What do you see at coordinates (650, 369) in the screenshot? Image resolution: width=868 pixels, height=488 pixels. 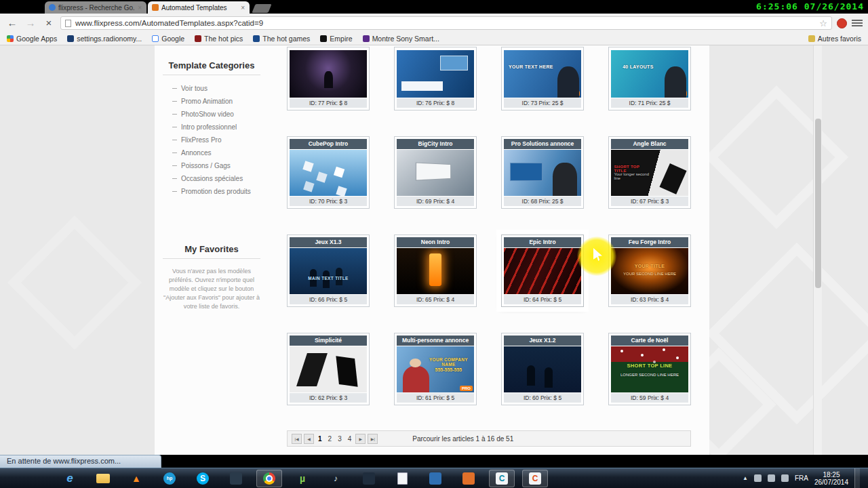 I see `template-card-carte-de-noel: Carte de Noël SHORT TOP LINE LONGER SECO…` at bounding box center [650, 369].